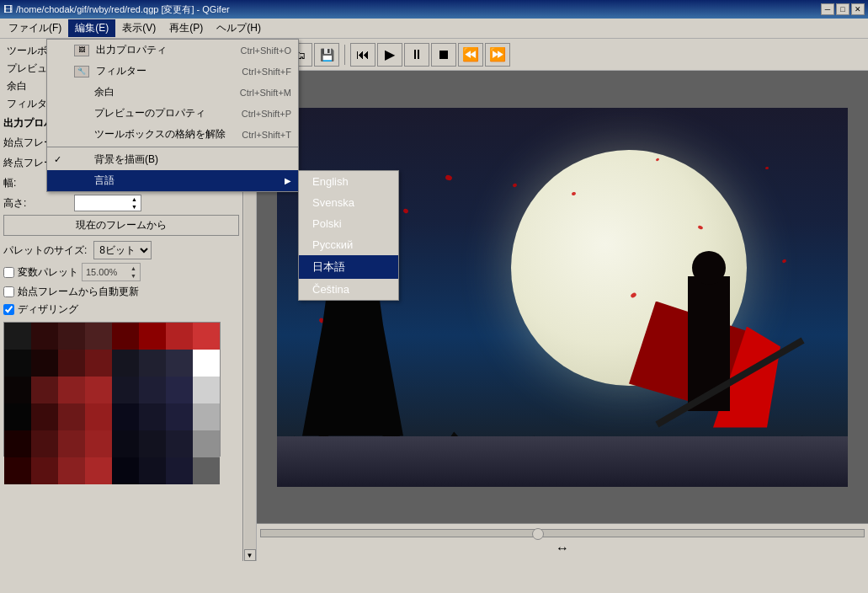 The height and width of the screenshot is (593, 868). Describe the element at coordinates (327, 55) in the screenshot. I see `save-button: 💾` at that location.